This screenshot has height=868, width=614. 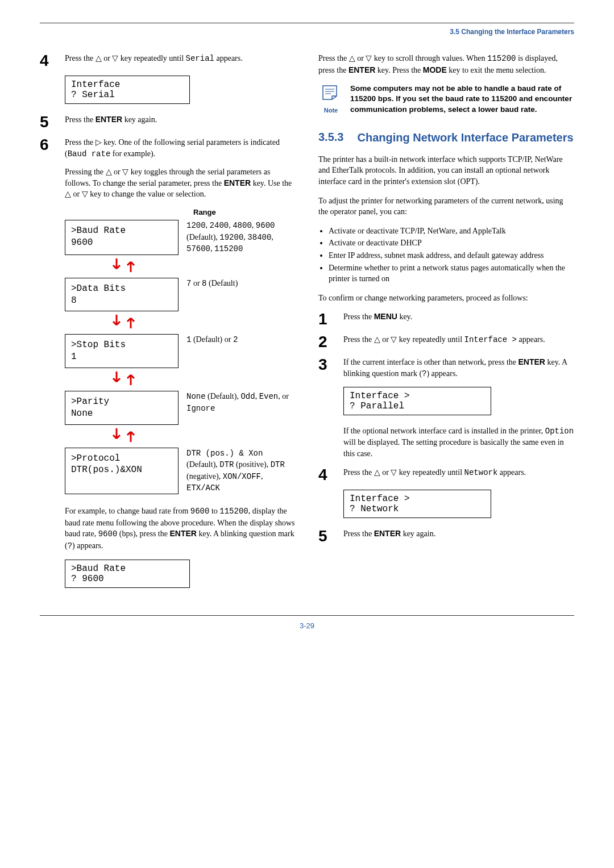 What do you see at coordinates (417, 401) in the screenshot?
I see `lcd-display: Interface > ? Parallel` at bounding box center [417, 401].